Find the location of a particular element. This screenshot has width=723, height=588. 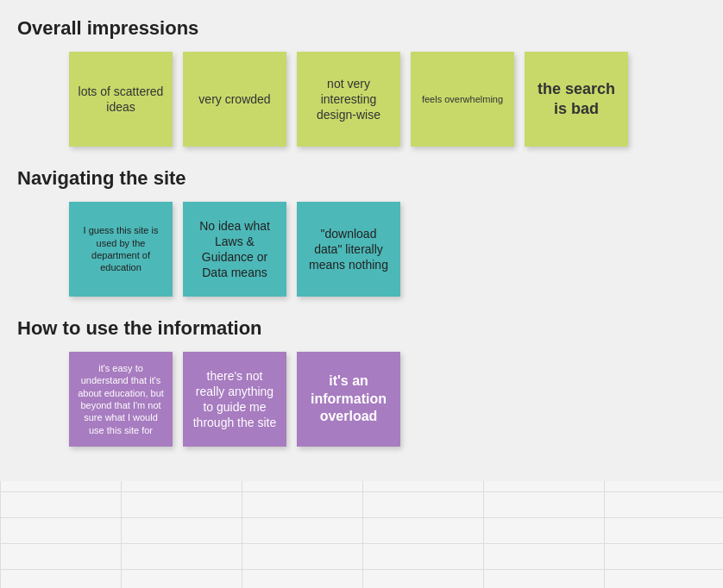

sticky-text: the search is bad is located at coordinates (576, 100).